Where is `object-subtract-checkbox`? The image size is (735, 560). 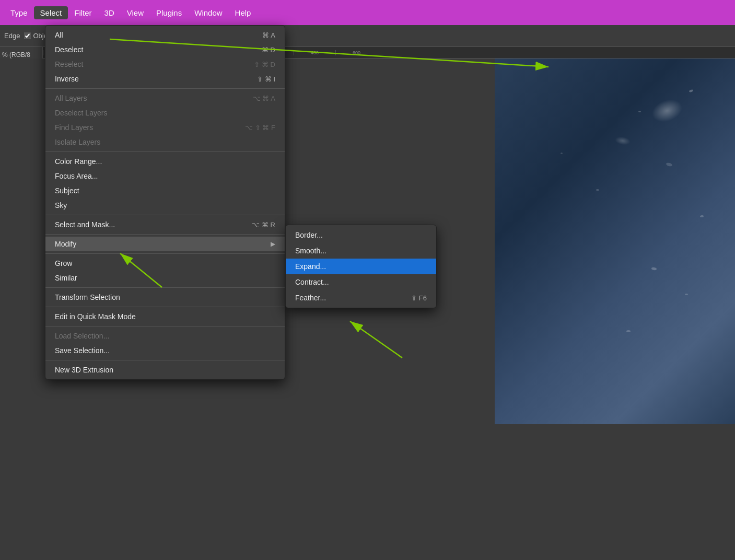 object-subtract-checkbox is located at coordinates (27, 36).